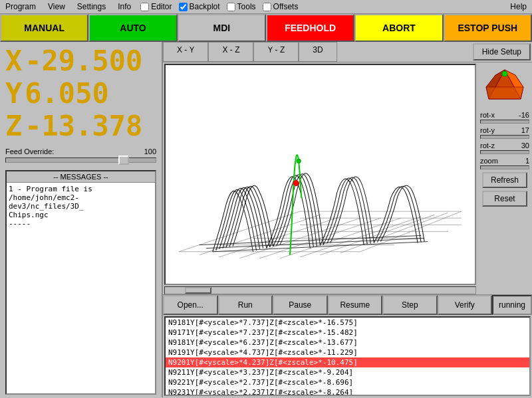 The width and height of the screenshot is (532, 398). I want to click on tab-spacer, so click(404, 52).